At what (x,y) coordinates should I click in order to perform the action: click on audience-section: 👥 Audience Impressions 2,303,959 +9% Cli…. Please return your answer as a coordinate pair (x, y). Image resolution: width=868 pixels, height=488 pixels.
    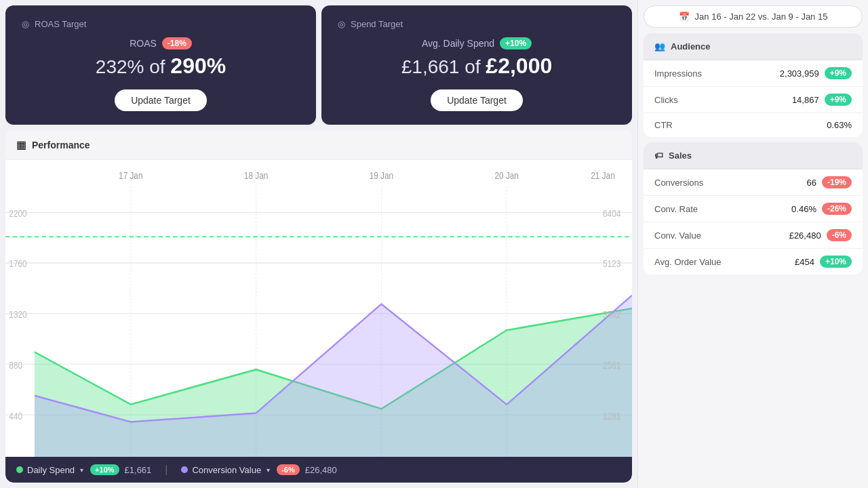
    Looking at the image, I should click on (753, 85).